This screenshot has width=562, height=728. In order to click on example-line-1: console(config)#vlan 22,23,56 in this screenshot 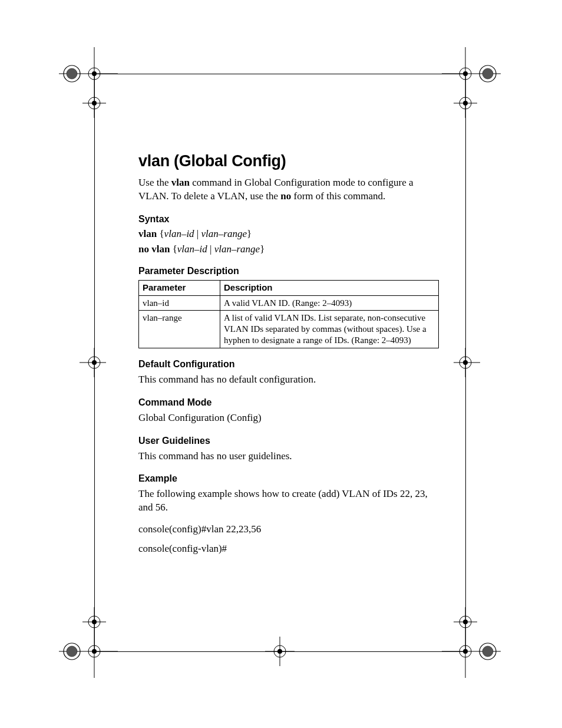, I will do `click(289, 529)`.